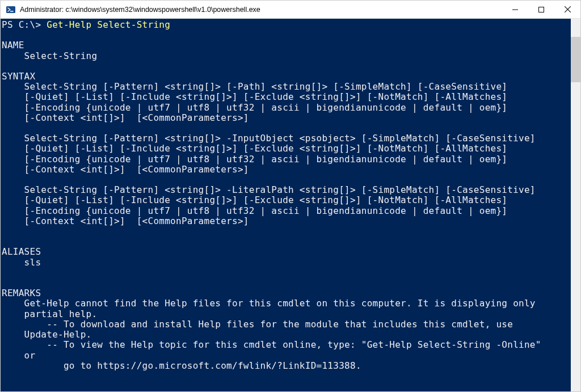  Describe the element at coordinates (47, 335) in the screenshot. I see `output-line: Update-Help.` at that location.